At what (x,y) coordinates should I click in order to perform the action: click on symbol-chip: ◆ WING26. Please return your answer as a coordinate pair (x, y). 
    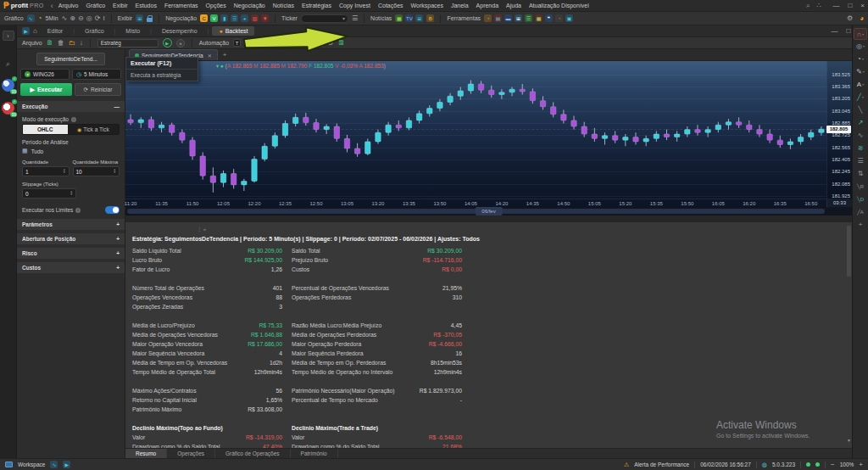
    Looking at the image, I should click on (45, 75).